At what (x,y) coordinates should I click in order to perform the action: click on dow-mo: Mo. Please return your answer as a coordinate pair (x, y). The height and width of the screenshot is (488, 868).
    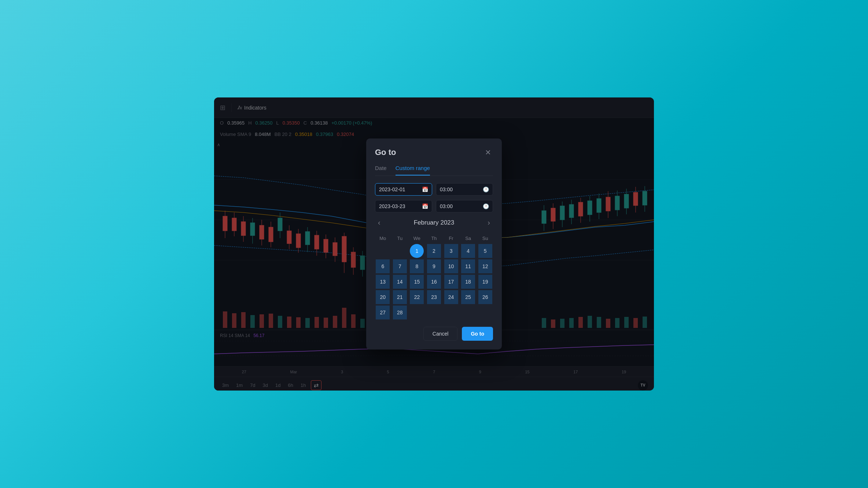
    Looking at the image, I should click on (383, 238).